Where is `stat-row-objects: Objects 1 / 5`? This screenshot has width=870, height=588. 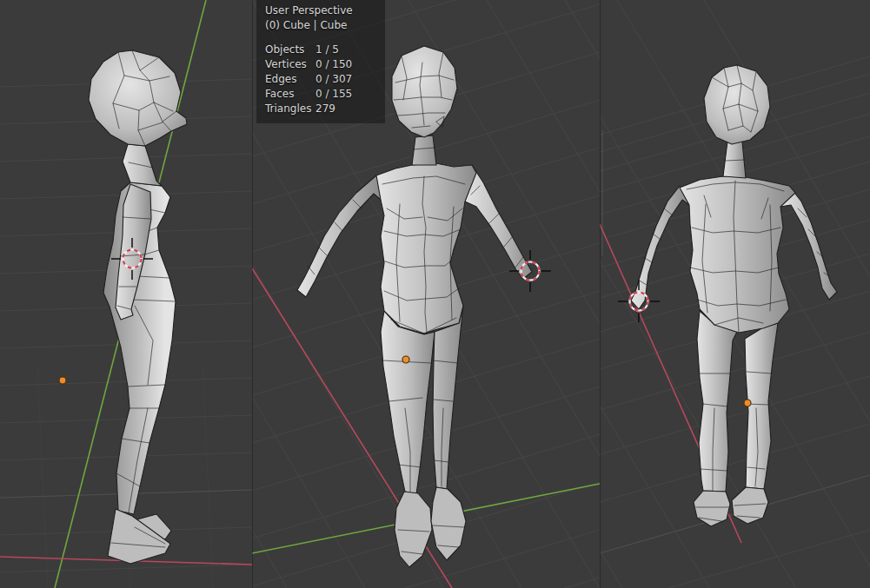 stat-row-objects: Objects 1 / 5 is located at coordinates (322, 50).